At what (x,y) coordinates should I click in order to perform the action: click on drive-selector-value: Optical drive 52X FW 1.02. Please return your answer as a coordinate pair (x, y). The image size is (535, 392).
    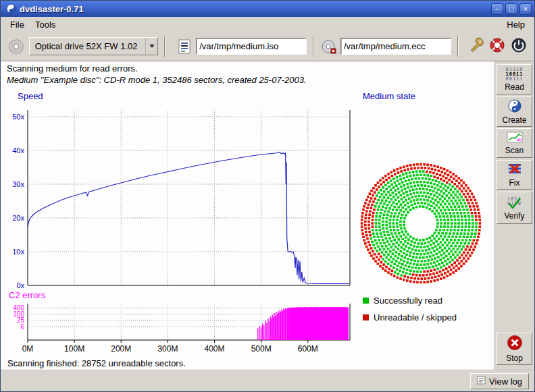
    Looking at the image, I should click on (91, 46).